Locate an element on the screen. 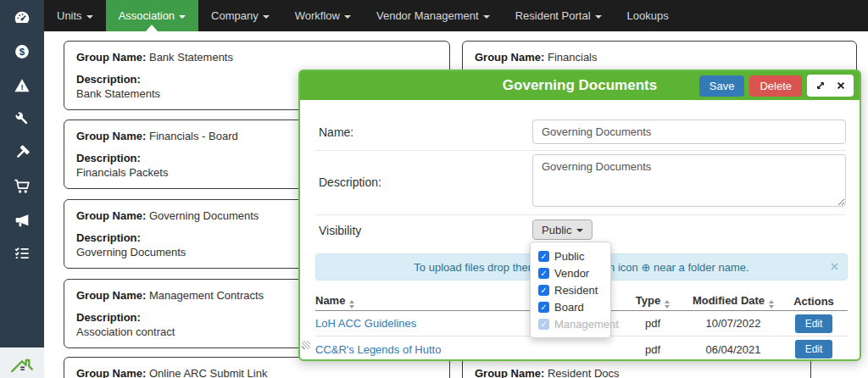 The width and height of the screenshot is (868, 378). modal-header-actions: Save Delete is located at coordinates (776, 86).